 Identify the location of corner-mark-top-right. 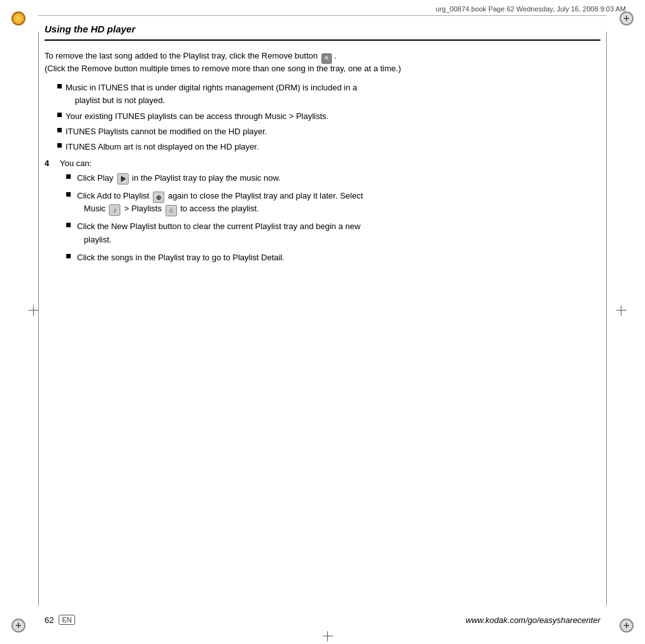
(627, 18).